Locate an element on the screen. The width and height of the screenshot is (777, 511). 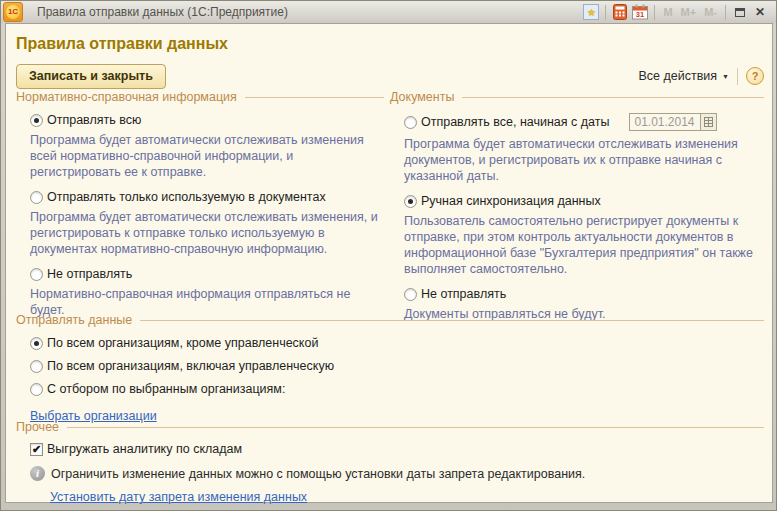
maximize-icon is located at coordinates (740, 12).